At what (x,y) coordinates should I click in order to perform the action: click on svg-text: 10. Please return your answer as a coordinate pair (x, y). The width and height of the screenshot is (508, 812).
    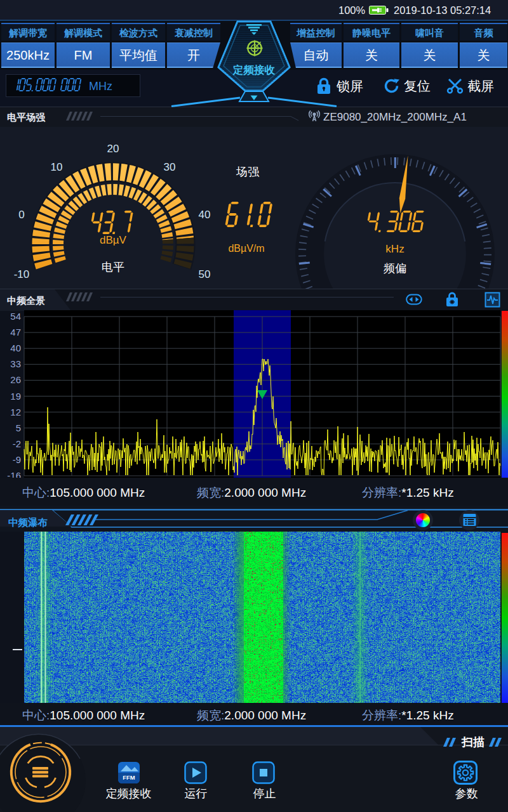
    Looking at the image, I should click on (57, 167).